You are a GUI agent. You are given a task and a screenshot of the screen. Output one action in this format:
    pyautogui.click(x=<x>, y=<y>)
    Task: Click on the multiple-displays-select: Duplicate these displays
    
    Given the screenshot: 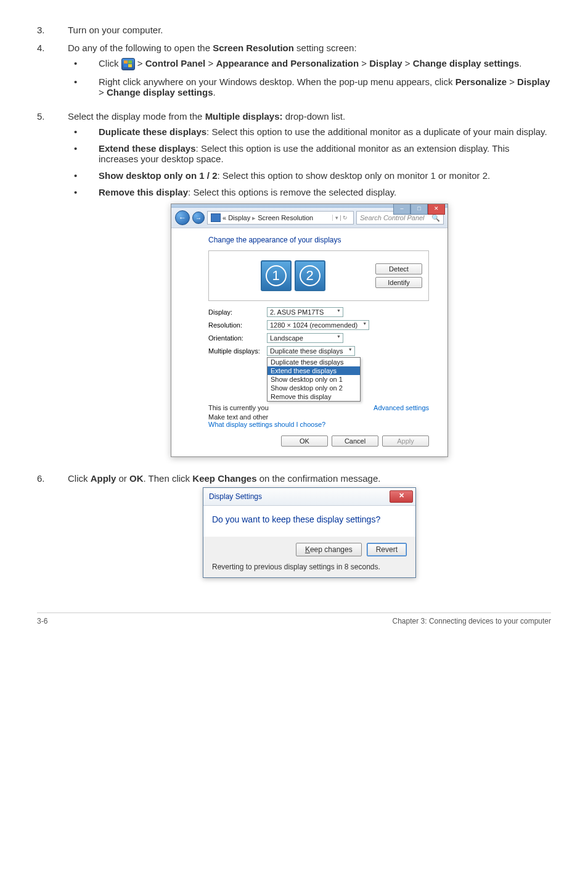 What is the action you would take?
    pyautogui.click(x=311, y=351)
    